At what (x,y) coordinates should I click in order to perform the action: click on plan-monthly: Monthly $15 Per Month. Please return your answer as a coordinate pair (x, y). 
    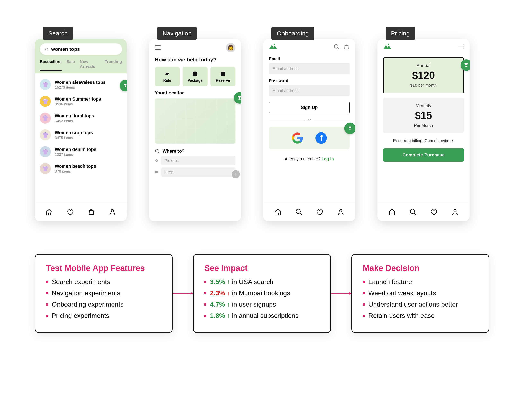
    Looking at the image, I should click on (423, 115).